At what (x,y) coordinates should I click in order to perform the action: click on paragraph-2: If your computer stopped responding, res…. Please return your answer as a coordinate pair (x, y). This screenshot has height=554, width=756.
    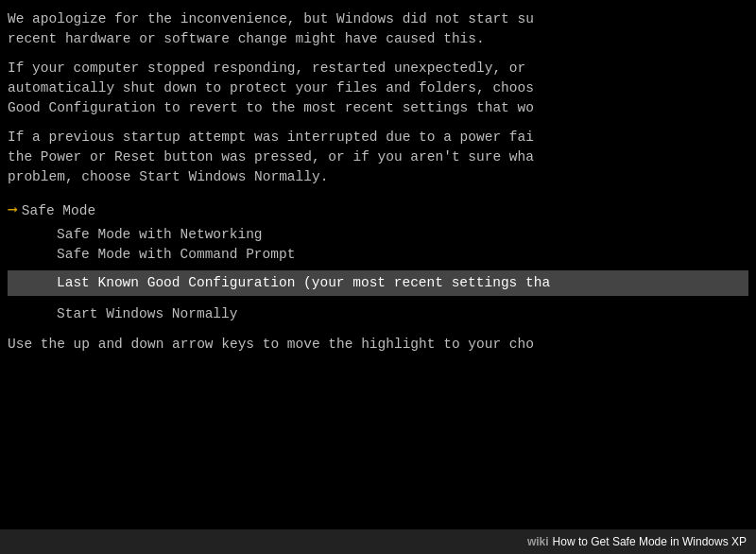
    Looking at the image, I should click on (378, 89).